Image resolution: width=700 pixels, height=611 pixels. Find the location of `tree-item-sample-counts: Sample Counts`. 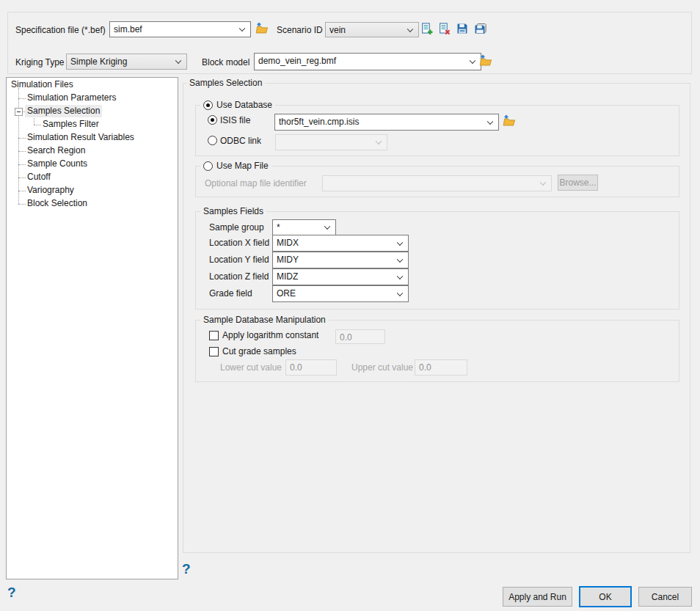

tree-item-sample-counts: Sample Counts is located at coordinates (57, 164).